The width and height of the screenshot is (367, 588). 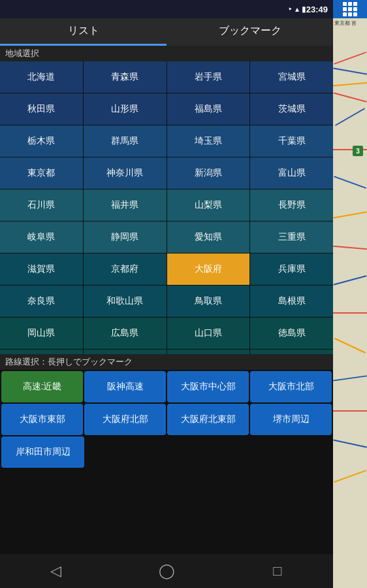 I want to click on prefecture-cell: 富山県, so click(x=291, y=173).